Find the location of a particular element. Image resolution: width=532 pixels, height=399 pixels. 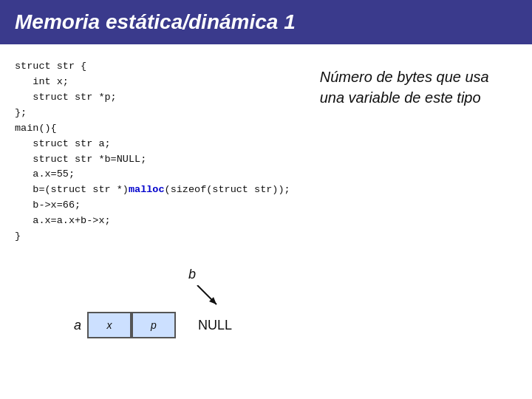

null-label: NULL is located at coordinates (215, 325).